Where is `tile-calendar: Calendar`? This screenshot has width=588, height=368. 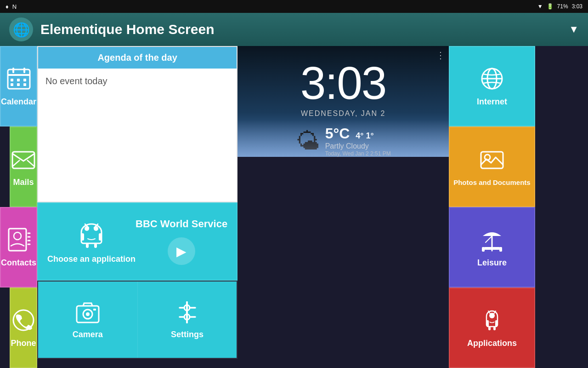
tile-calendar: Calendar is located at coordinates (18, 86).